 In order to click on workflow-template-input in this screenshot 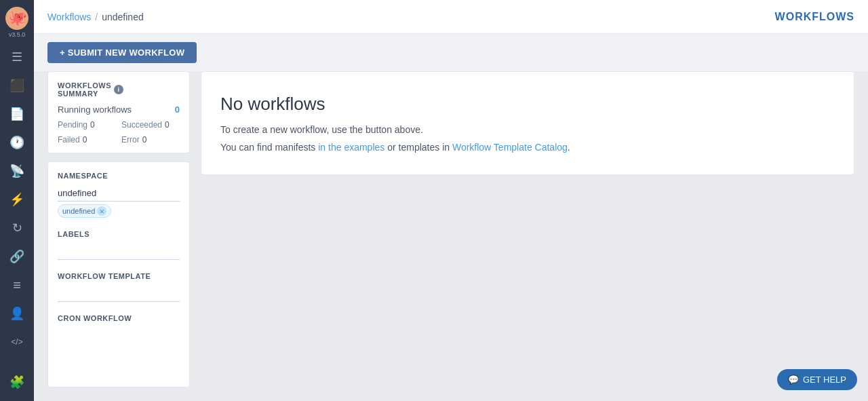, I will do `click(119, 294)`.